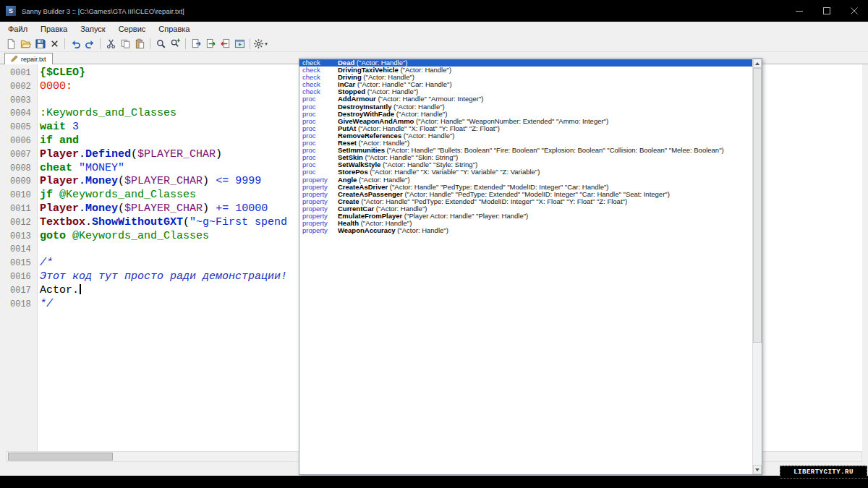  I want to click on code-segment: +=, so click(222, 208).